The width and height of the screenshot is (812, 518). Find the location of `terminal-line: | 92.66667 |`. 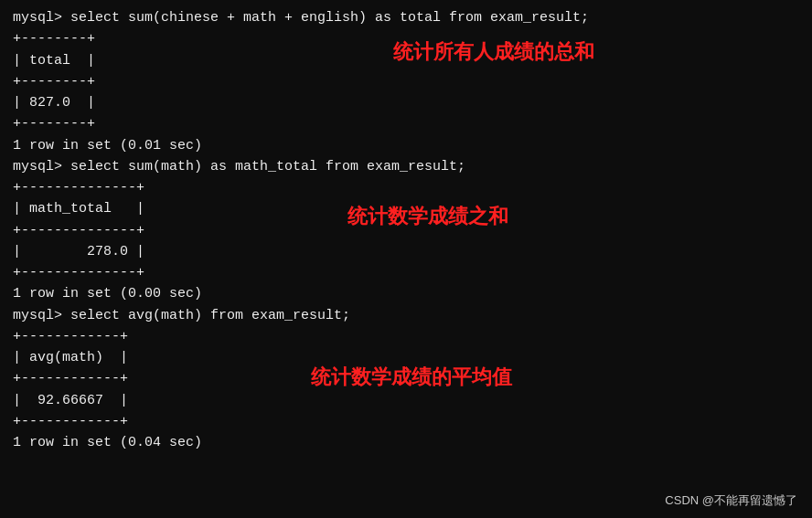

terminal-line: | 92.66667 | is located at coordinates (406, 400).